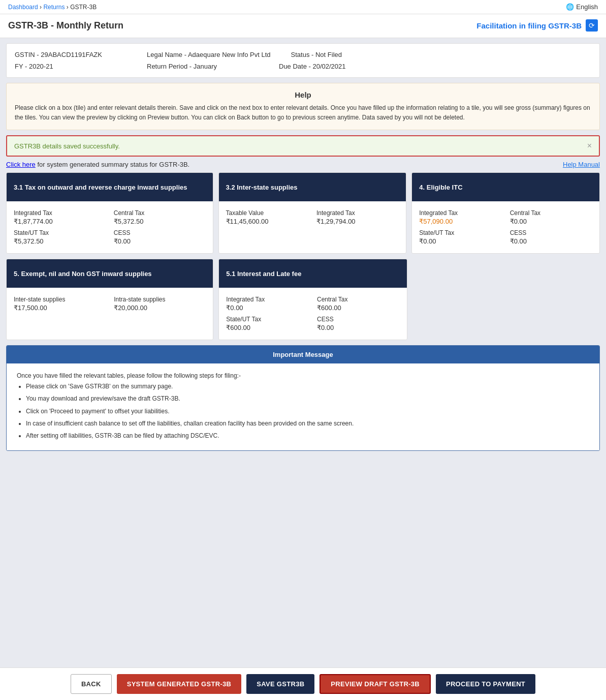 The width and height of the screenshot is (606, 700). I want to click on page-title: GSTR-3B - Monthly Return, so click(66, 25).